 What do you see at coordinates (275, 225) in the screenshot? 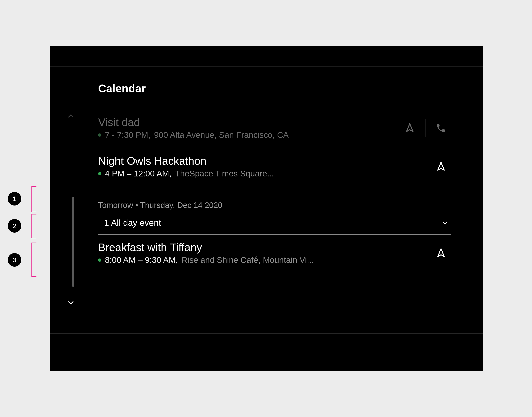
I see `allday-toggle-row: 1 All day event` at bounding box center [275, 225].